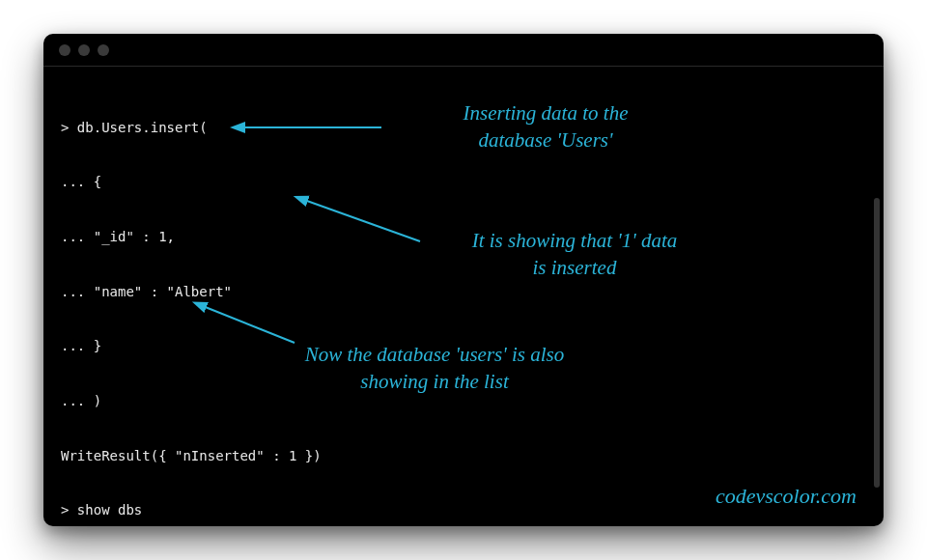 The height and width of the screenshot is (560, 927). I want to click on traffic-light-close-icon, so click(65, 50).